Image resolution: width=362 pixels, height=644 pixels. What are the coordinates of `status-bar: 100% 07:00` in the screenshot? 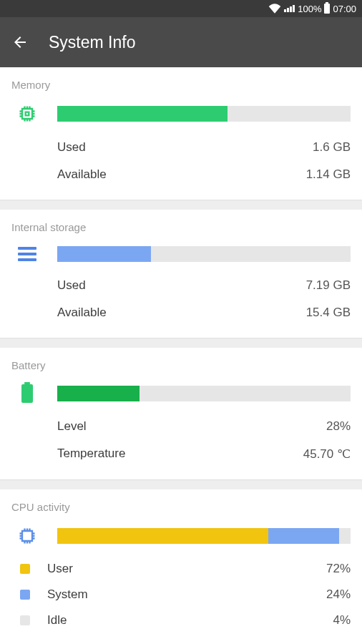 It's located at (181, 9).